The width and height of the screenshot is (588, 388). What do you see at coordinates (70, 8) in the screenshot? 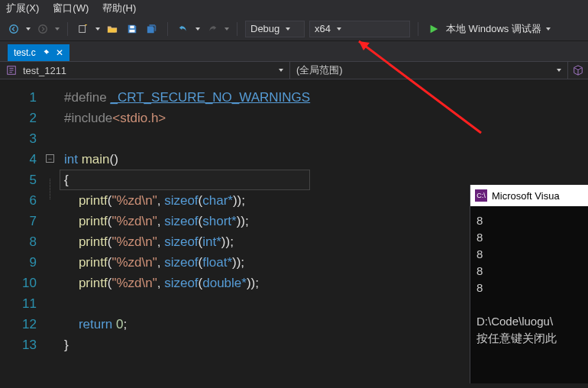
I see `menu-window: 窗口(W)` at bounding box center [70, 8].